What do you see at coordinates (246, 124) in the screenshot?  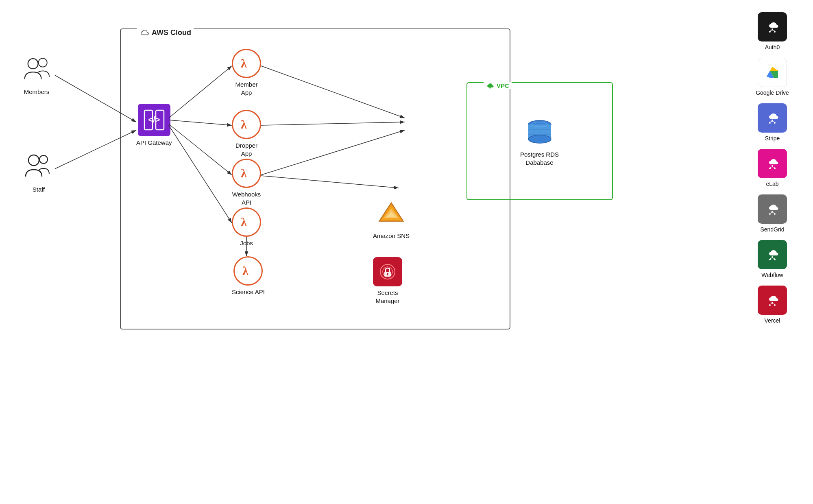 I see `dropper-app-icon: λ` at bounding box center [246, 124].